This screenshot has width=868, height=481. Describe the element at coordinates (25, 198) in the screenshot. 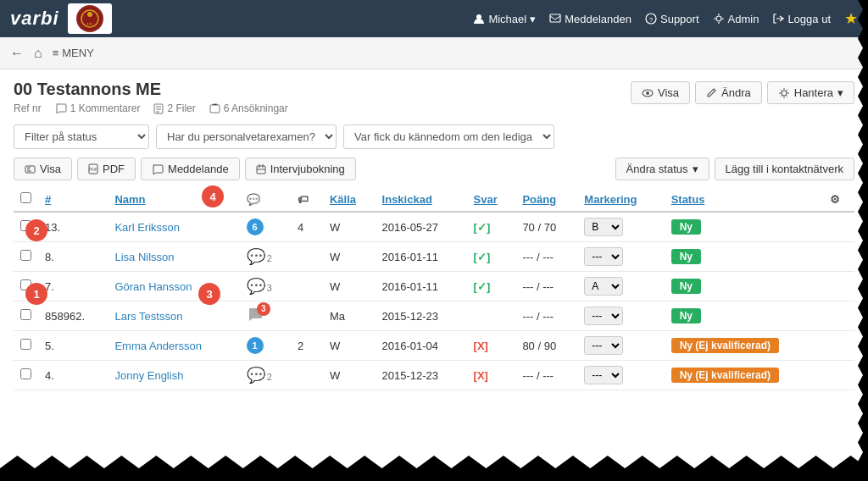

I see `select-all-checkbox` at that location.